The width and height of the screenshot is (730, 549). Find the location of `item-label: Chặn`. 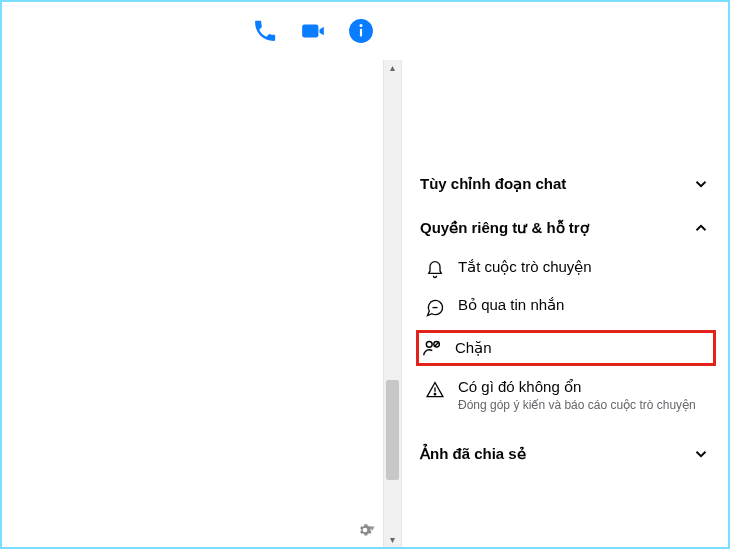

item-label: Chặn is located at coordinates (474, 348).